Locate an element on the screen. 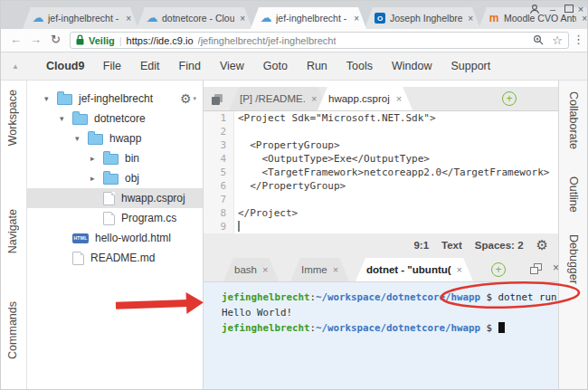  tree-row: HTML hello-world.html is located at coordinates (115, 238).